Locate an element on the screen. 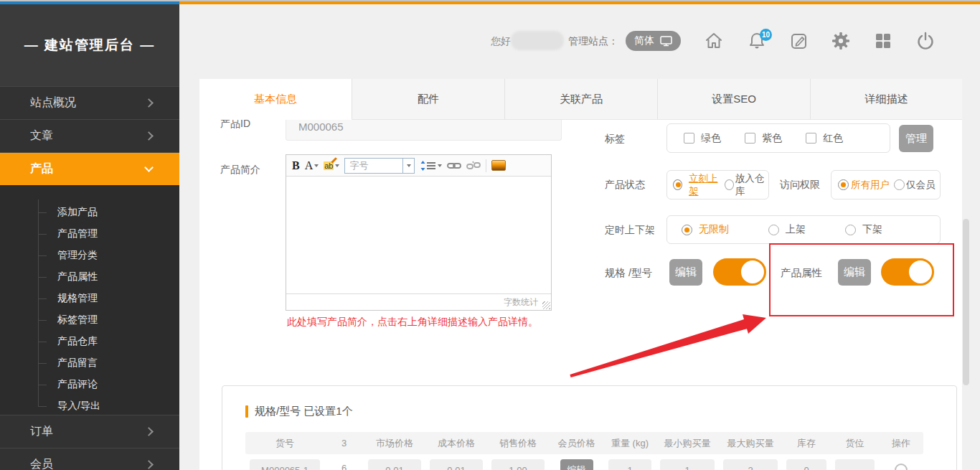 This screenshot has width=980, height=470. cost-price-field: 0.01 is located at coordinates (456, 465).